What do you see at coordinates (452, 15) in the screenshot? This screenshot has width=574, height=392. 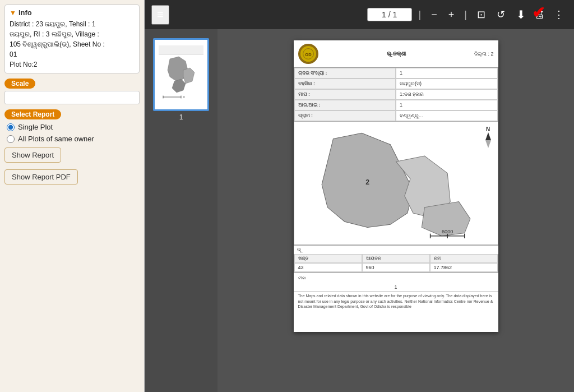 I see `zoom-in-button: +` at bounding box center [452, 15].